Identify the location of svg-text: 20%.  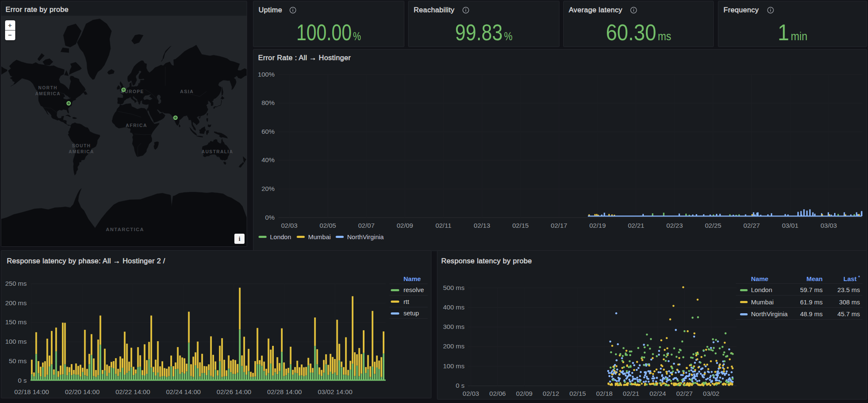
(268, 189).